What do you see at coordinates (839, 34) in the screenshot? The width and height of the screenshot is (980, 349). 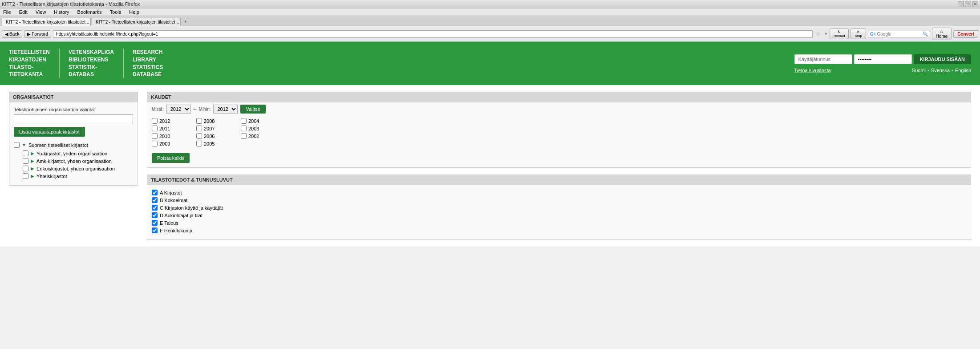 I see `reload-button: ↻ Reload` at bounding box center [839, 34].